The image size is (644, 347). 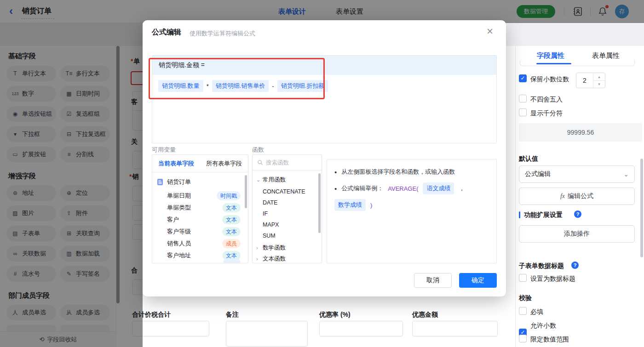 What do you see at coordinates (164, 150) in the screenshot?
I see `variables-panel-label: 可用变量` at bounding box center [164, 150].